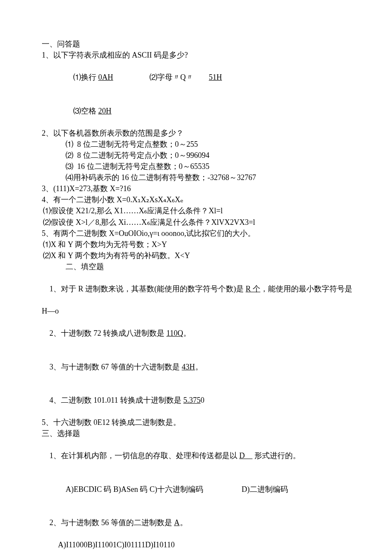 This screenshot has width=392, height=555. What do you see at coordinates (198, 77) in the screenshot?
I see `q1-options-row1: ⑴换行 0AH ⑵字母〃Q〃 51H` at bounding box center [198, 77].